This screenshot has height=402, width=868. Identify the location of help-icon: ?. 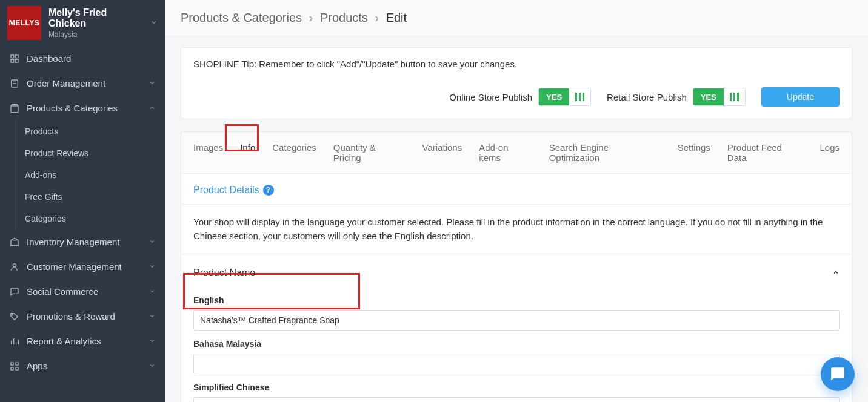
(269, 190).